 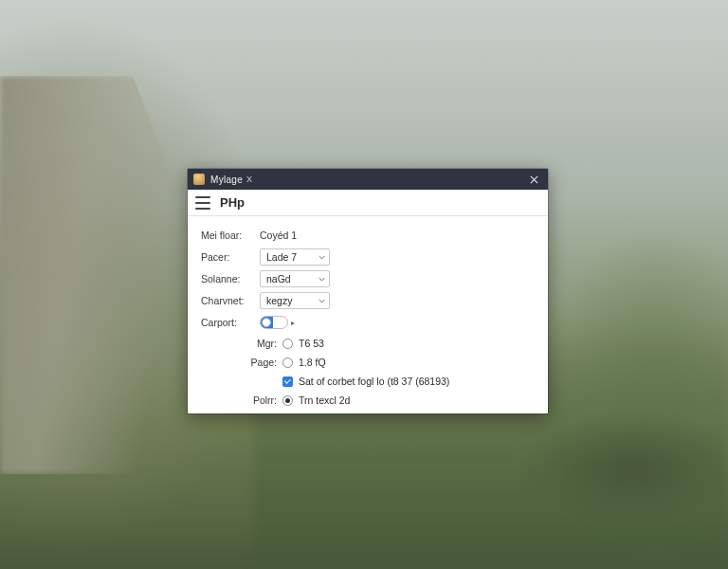 I want to click on pacer-select-value: Lade 7, so click(x=282, y=257).